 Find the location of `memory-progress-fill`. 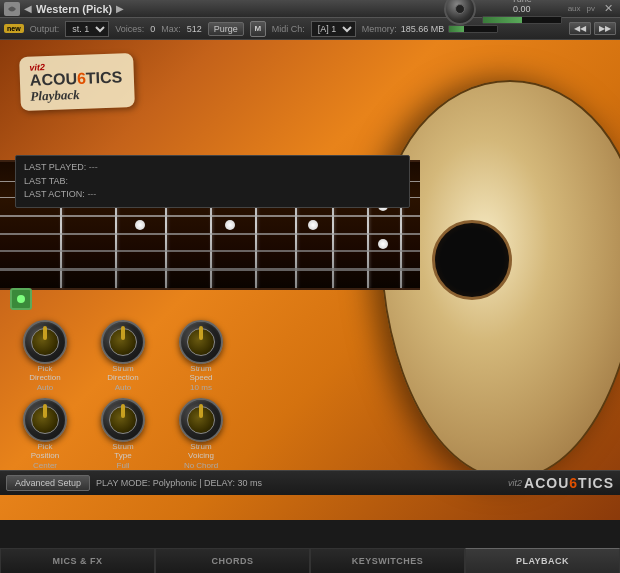

memory-progress-fill is located at coordinates (456, 29).